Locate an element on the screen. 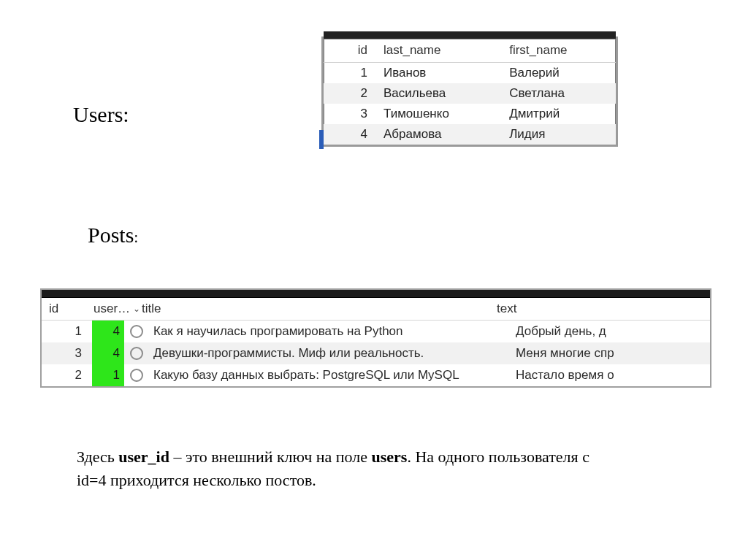 Image resolution: width=748 pixels, height=560 pixels. caption-text: Здесь is located at coordinates (98, 457).